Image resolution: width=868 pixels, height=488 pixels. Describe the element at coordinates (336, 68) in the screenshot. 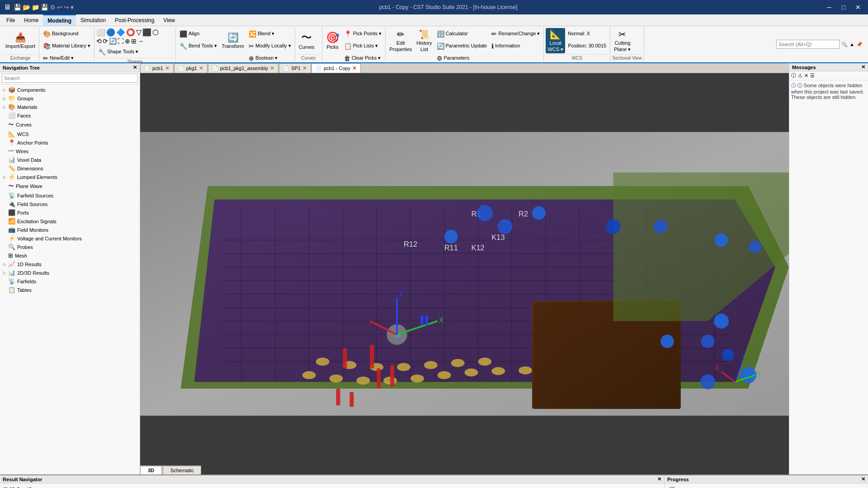

I see `tab-pcb1-copy: 📄 pcb1 - Copy ✕` at that location.